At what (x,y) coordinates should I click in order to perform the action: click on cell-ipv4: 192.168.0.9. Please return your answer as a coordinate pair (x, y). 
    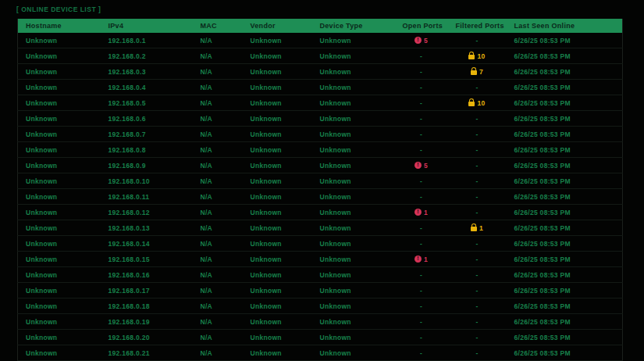
    Looking at the image, I should click on (147, 166).